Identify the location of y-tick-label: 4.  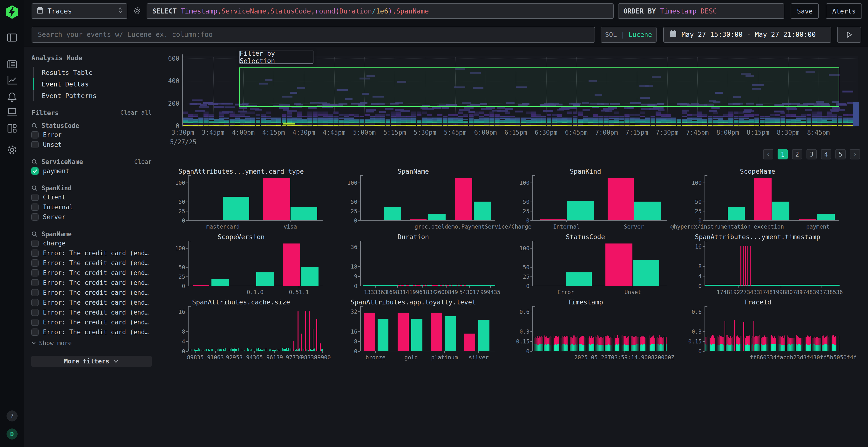
(700, 276).